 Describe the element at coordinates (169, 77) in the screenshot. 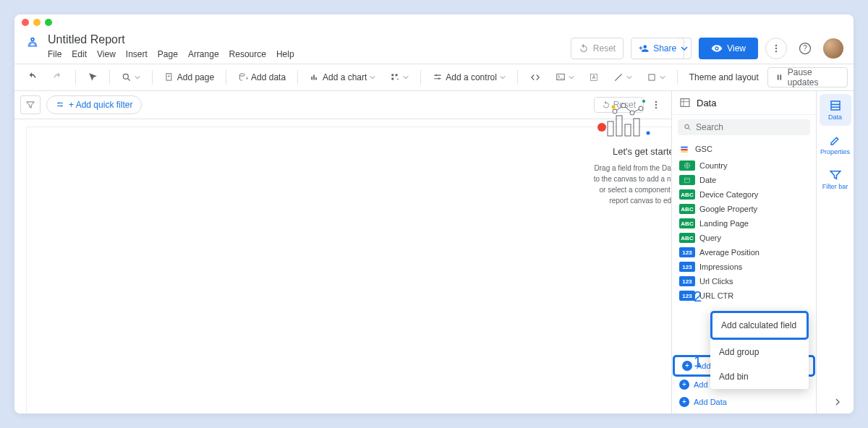

I see `page-add-icon: +` at that location.